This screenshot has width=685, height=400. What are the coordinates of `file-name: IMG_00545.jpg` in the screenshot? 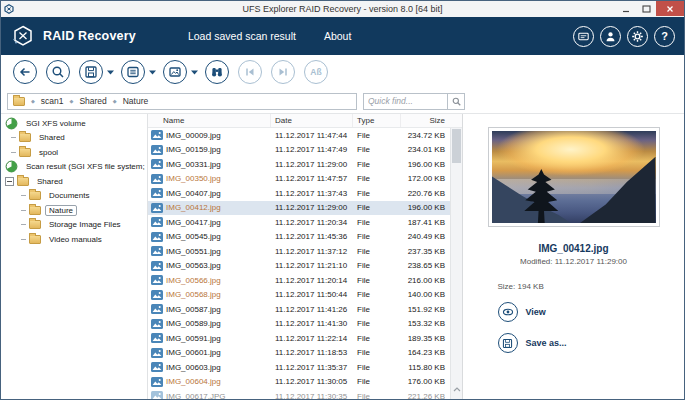 It's located at (218, 236).